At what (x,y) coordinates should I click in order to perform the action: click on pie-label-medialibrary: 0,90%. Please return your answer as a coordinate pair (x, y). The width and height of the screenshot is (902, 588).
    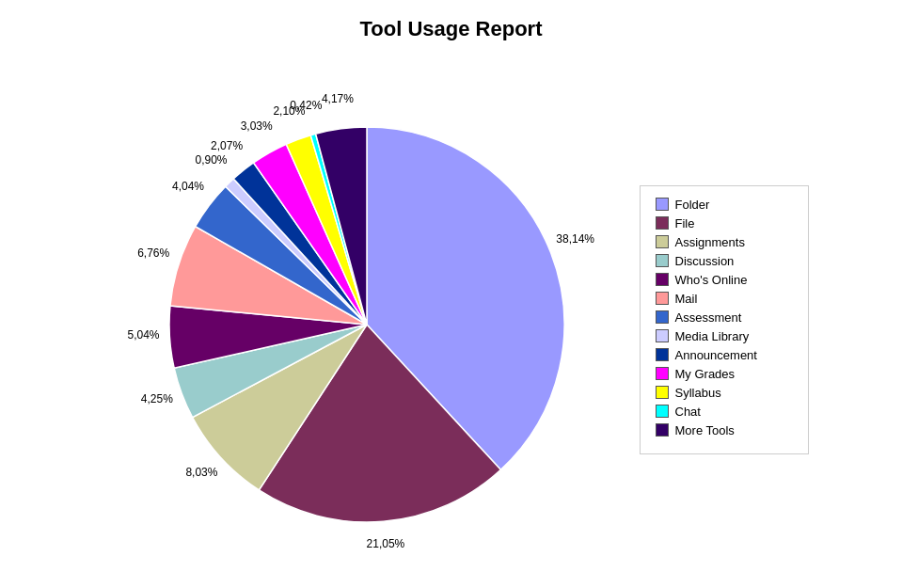
    Looking at the image, I should click on (211, 159).